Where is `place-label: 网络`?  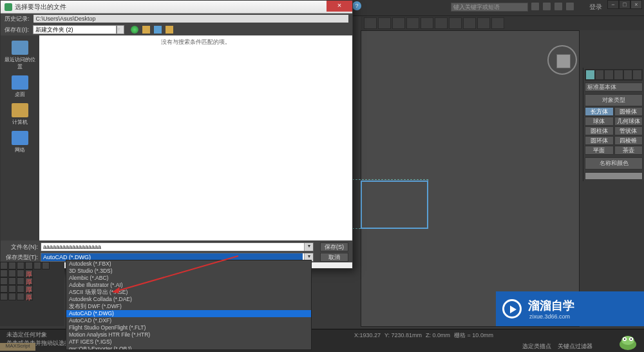
place-label: 网络 is located at coordinates (20, 150).